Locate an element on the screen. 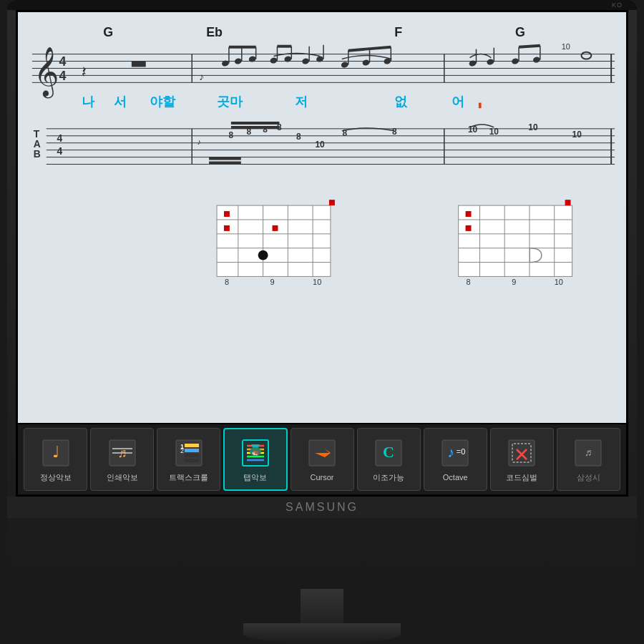 The height and width of the screenshot is (644, 644). print-score-icon: ♬ is located at coordinates (122, 453).